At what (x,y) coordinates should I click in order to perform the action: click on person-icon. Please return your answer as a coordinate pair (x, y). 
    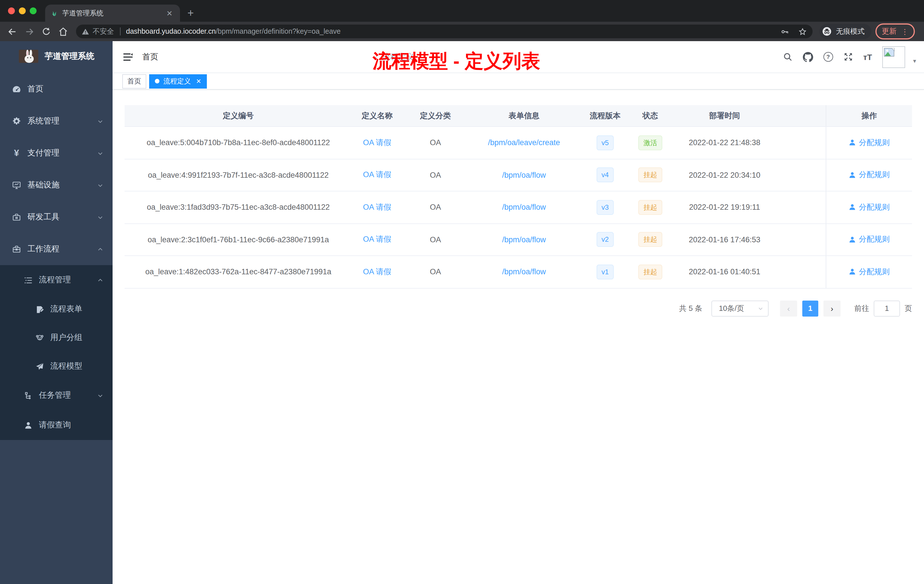
    Looking at the image, I should click on (28, 425).